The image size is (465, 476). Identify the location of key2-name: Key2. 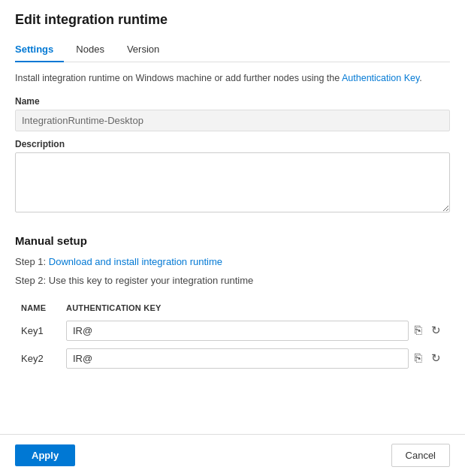
(38, 359).